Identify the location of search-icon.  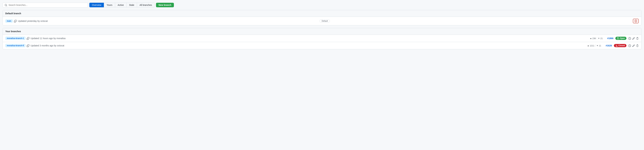
(6, 5).